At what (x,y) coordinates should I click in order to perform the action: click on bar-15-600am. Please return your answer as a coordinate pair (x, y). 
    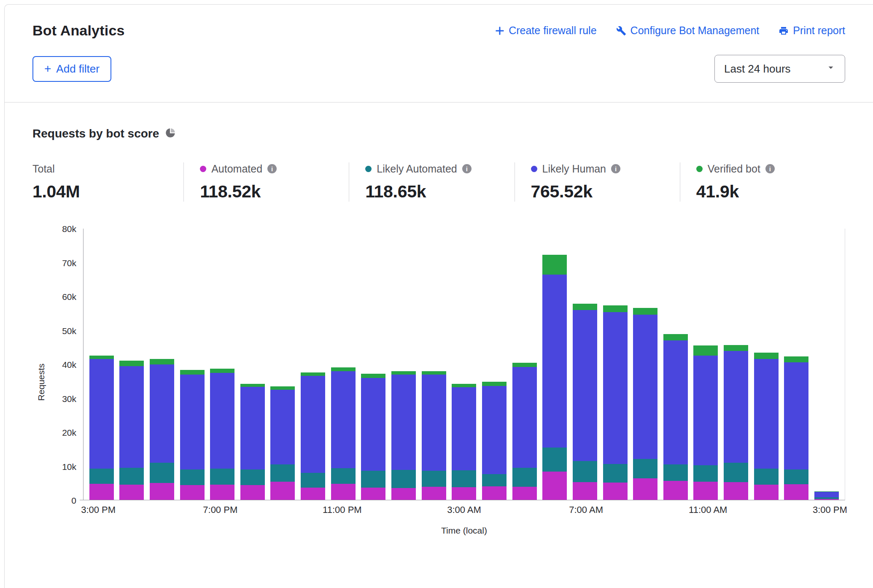
    Looking at the image, I should click on (555, 364).